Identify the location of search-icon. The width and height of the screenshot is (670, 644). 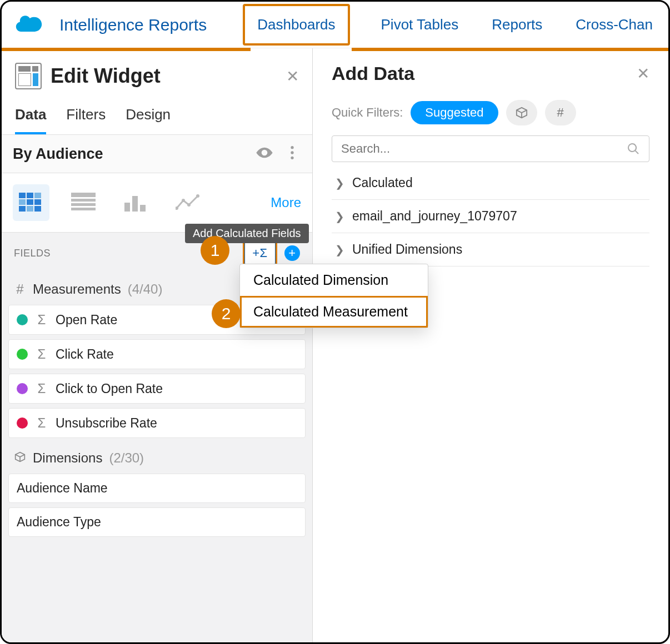
(633, 149).